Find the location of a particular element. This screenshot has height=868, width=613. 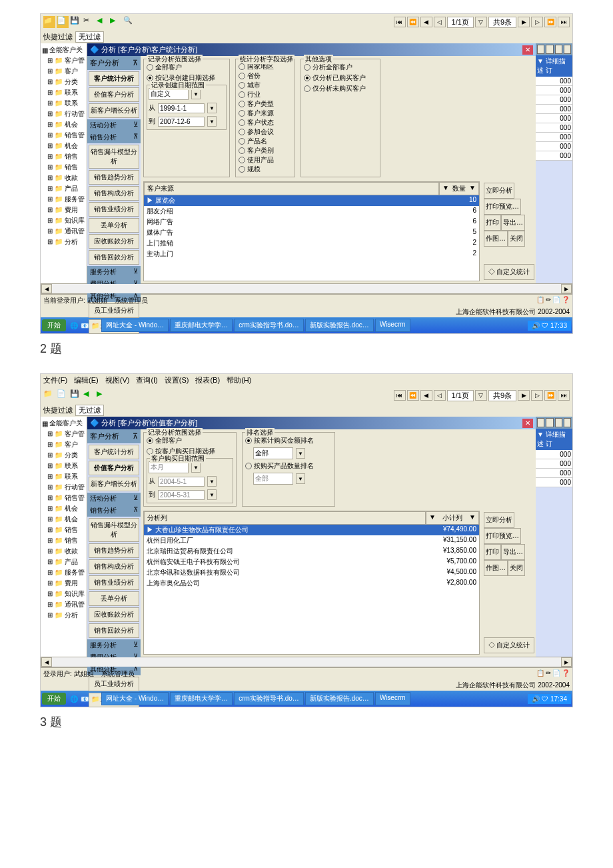

nav-last: ⏭ is located at coordinates (564, 395).